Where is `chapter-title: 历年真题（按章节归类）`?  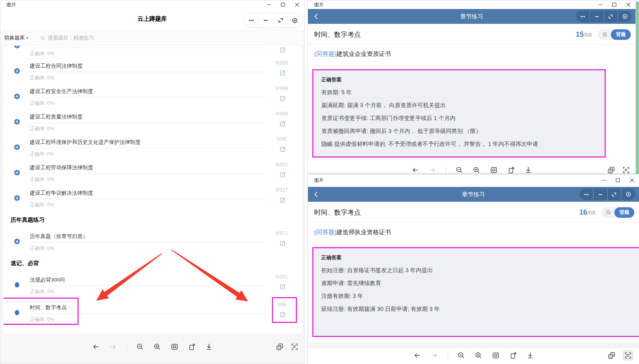 chapter-title: 历年真题（按章节归类） is located at coordinates (59, 237).